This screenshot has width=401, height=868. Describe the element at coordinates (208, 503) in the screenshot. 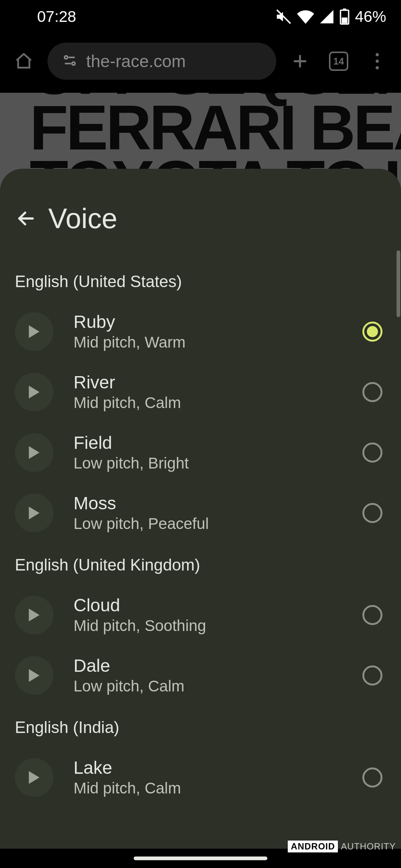

I see `voice-name: Moss` at that location.